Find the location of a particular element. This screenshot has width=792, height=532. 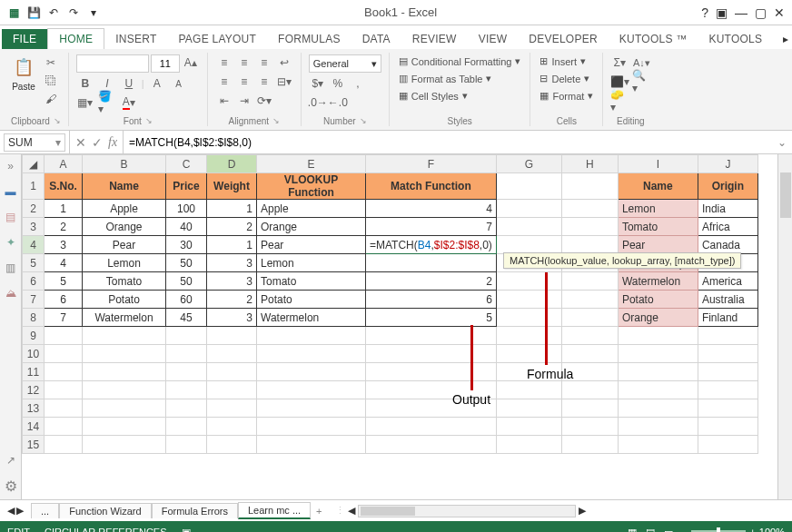

font-color-icon: A▾ is located at coordinates (129, 103).